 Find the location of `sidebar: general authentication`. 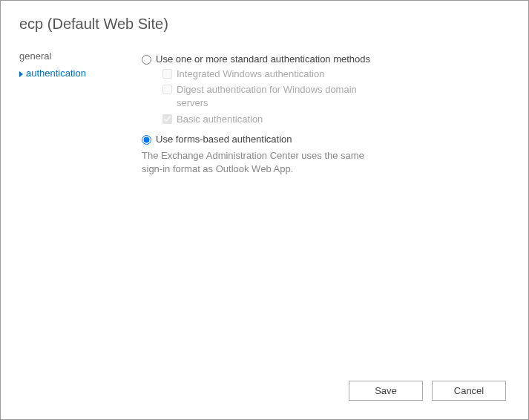

sidebar: general authentication is located at coordinates (71, 111).